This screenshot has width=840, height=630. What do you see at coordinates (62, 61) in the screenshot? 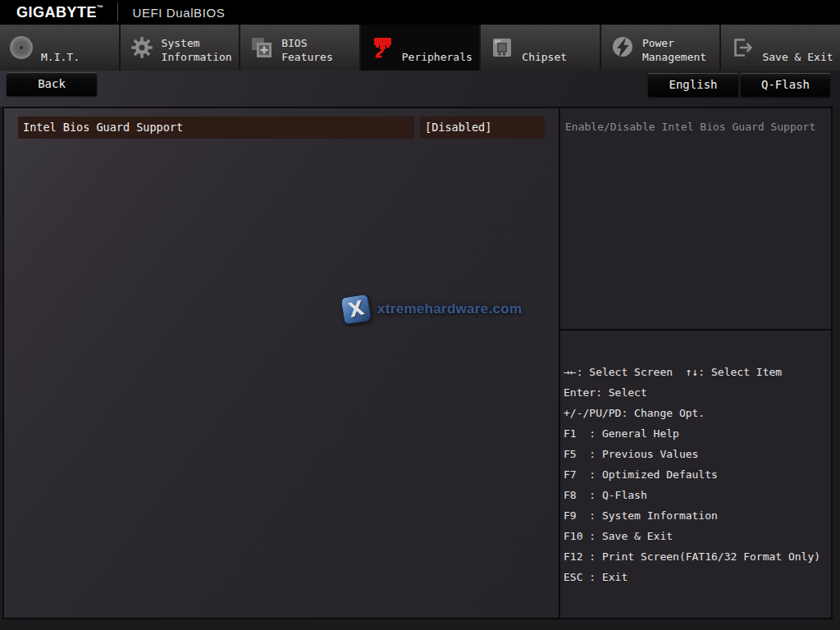
I see `tab-label: M.I.T.` at bounding box center [62, 61].